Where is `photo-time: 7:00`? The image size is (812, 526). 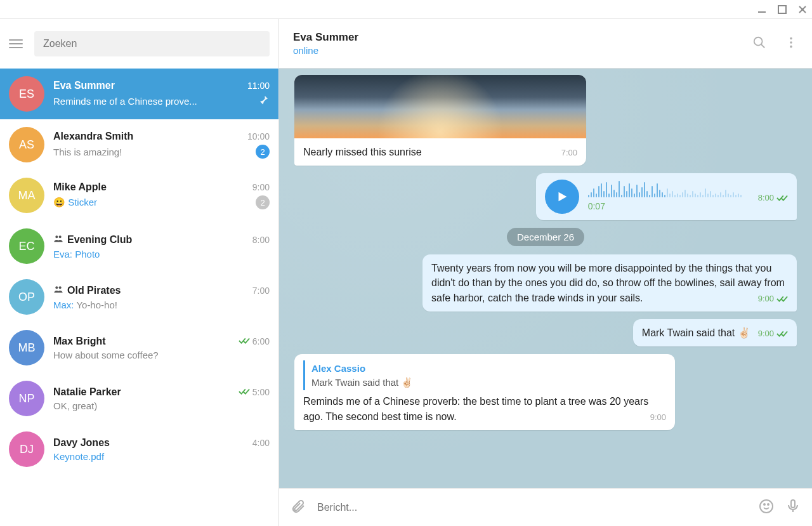 photo-time: 7:00 is located at coordinates (570, 154).